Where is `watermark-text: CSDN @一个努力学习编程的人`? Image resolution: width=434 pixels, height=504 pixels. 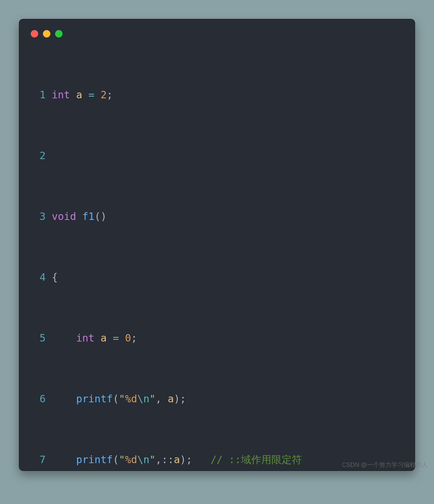
watermark-text: CSDN @一个努力学习编程的人 is located at coordinates (385, 465).